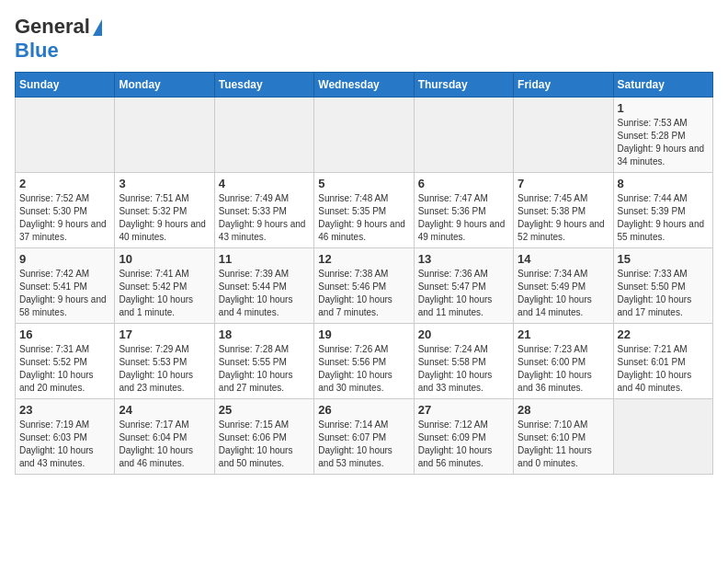 The width and height of the screenshot is (728, 563). What do you see at coordinates (164, 369) in the screenshot?
I see `day-info: Sunrise: 7:29 AM Sunset: 5:53 PM Dayligh…` at bounding box center [164, 369].